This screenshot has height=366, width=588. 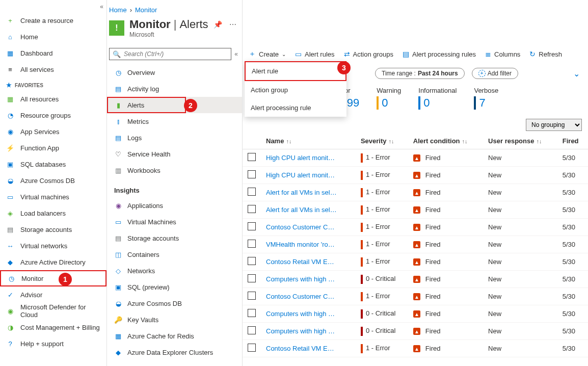 I want to click on fav-item-help-support: ?Help + support, so click(x=53, y=344).